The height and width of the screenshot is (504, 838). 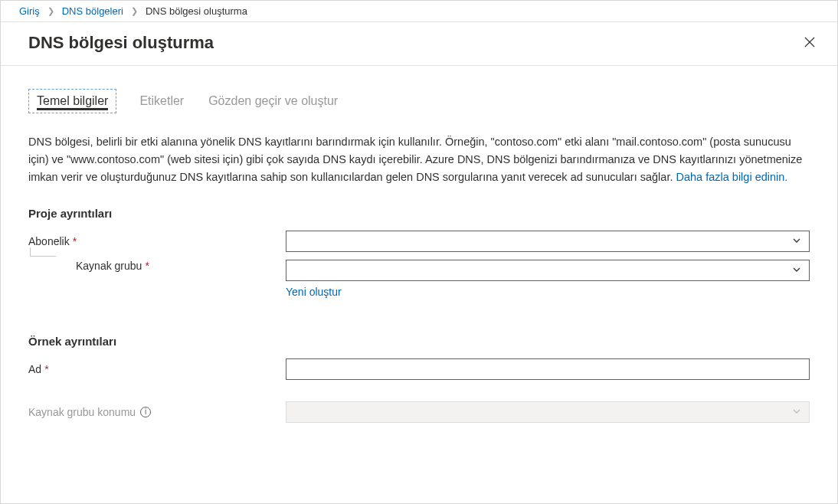 I want to click on label-subscription-text: Abonelik, so click(x=49, y=241).